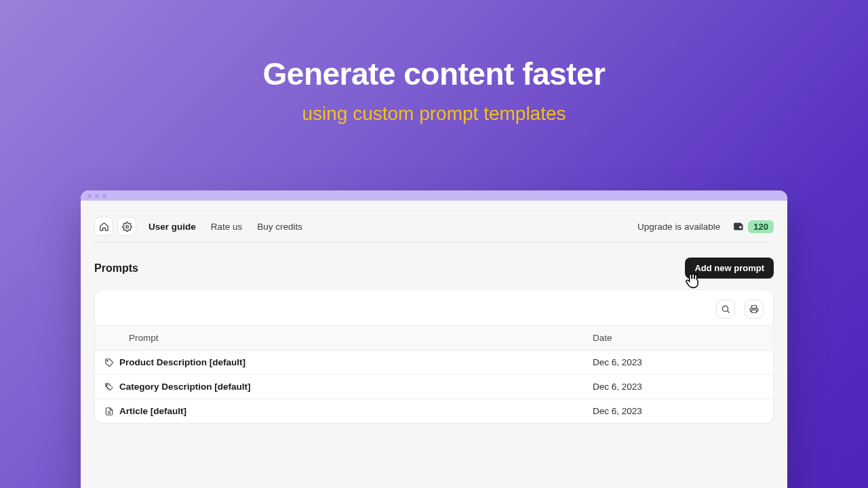 The height and width of the screenshot is (488, 868). I want to click on page-header: Prompts Add new prompt, so click(434, 268).